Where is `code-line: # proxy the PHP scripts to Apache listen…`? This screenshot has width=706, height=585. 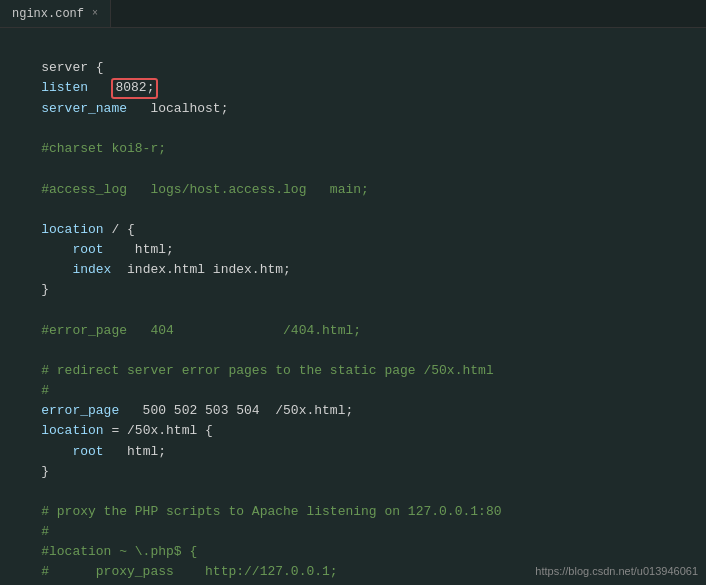
code-line: # proxy the PHP scripts to Apache listen… is located at coordinates (353, 512).